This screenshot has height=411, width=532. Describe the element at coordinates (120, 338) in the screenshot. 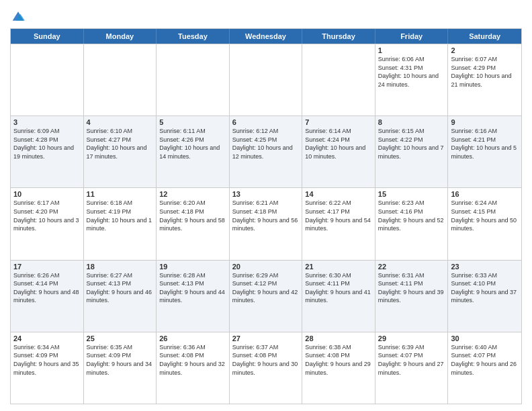

I see `day-number: 25` at that location.